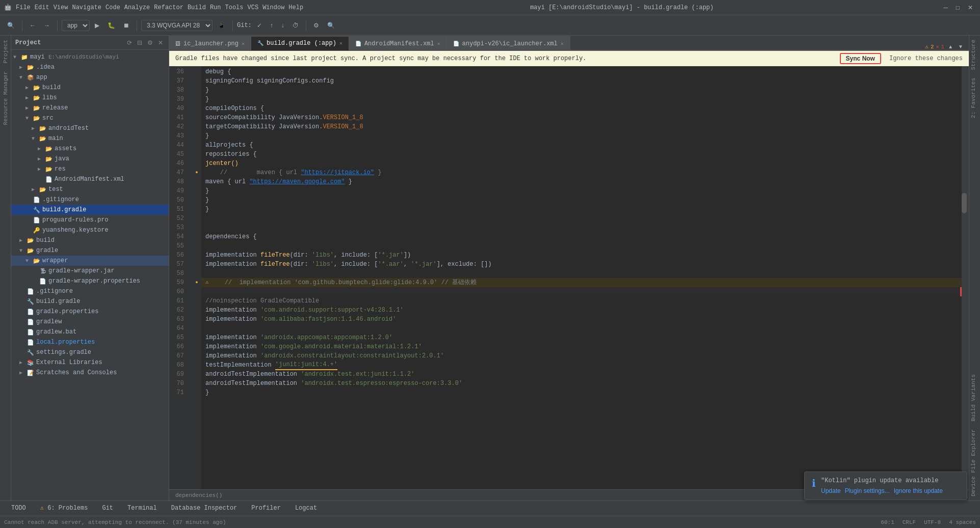 Image resolution: width=980 pixels, height=528 pixels. I want to click on sync-now-btn: Sync Now, so click(860, 59).